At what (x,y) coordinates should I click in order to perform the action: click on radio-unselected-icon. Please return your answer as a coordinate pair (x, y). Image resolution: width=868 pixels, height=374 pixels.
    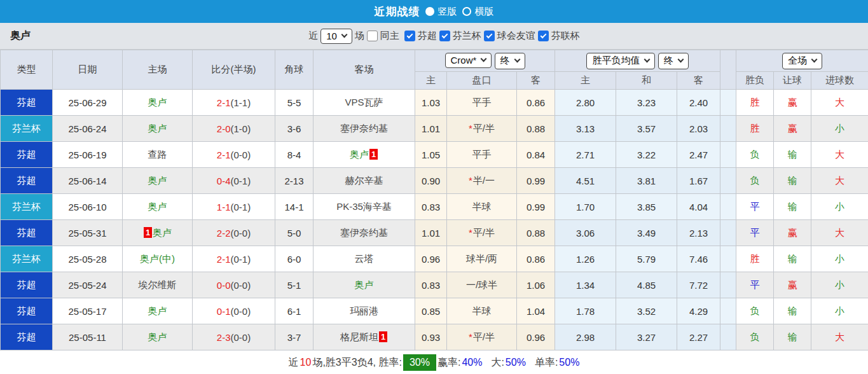
    Looking at the image, I should click on (467, 11).